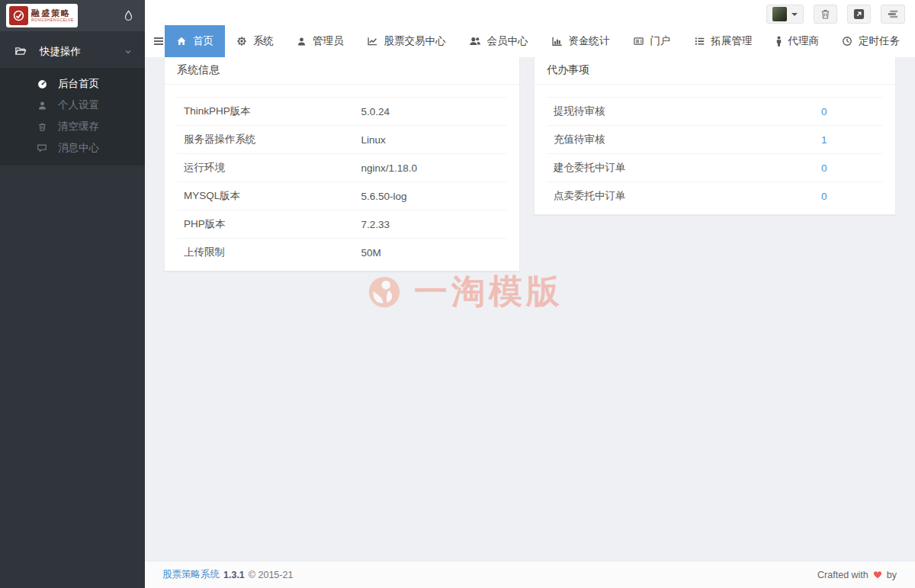  I want to click on folder-open-icon, so click(21, 52).